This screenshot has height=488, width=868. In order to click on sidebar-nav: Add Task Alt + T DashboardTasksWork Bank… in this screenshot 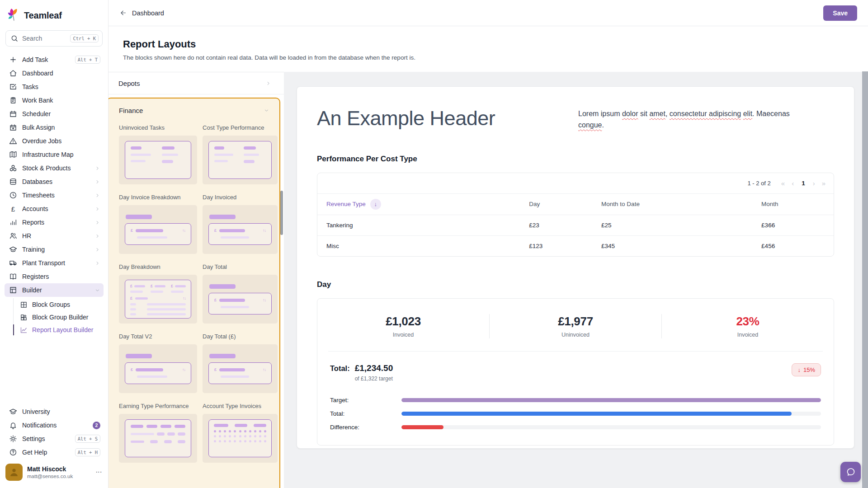, I will do `click(54, 256)`.